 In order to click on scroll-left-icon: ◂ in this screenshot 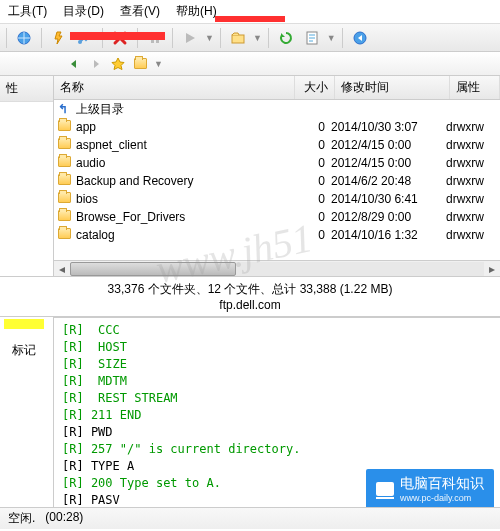, I will do `click(62, 269)`.